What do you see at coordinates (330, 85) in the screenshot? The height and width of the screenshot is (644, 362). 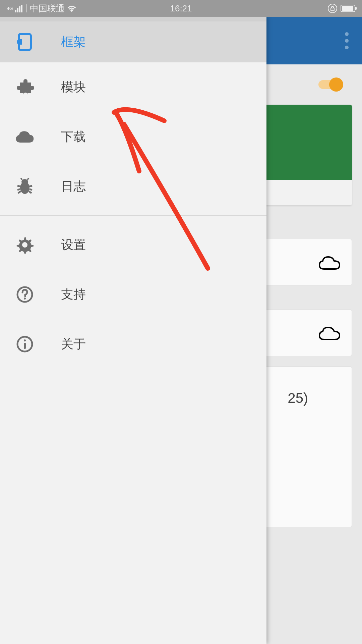 I see `enable-toggle` at bounding box center [330, 85].